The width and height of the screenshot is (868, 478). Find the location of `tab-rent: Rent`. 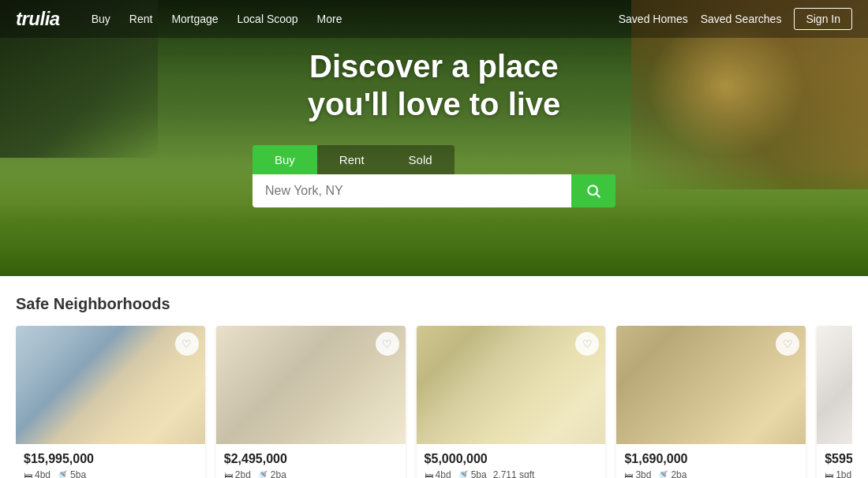

tab-rent: Rent is located at coordinates (352, 159).